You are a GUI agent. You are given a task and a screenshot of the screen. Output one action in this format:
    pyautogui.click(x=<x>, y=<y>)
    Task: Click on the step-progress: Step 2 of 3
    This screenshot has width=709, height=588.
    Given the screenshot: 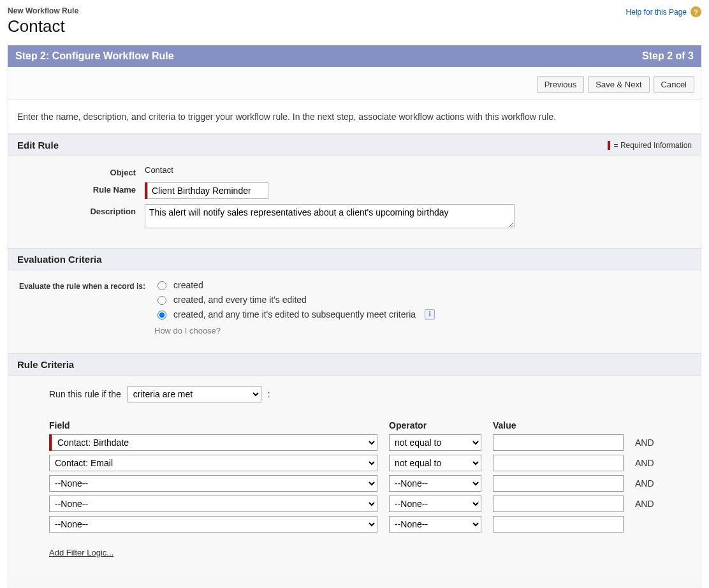 What is the action you would take?
    pyautogui.click(x=668, y=56)
    